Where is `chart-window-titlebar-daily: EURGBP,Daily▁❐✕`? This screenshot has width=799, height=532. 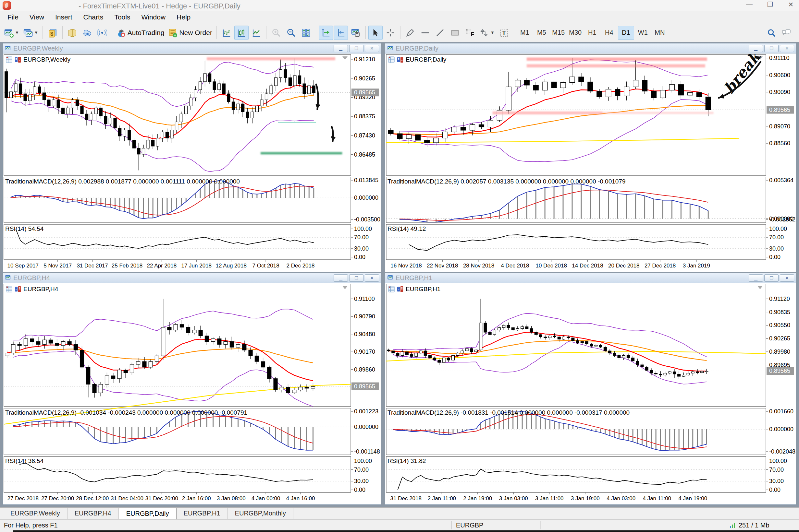
chart-window-titlebar-daily: EURGBP,Daily▁❐✕ is located at coordinates (591, 49).